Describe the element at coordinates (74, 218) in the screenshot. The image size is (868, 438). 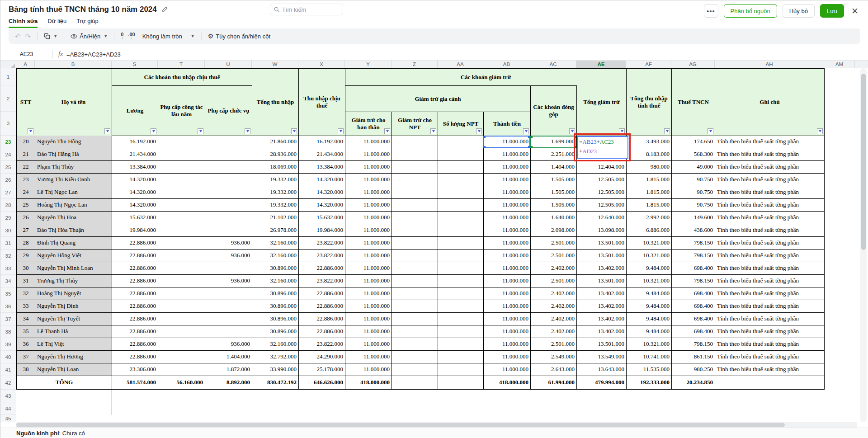
I see `cell: Nguyễn Thị Hoa` at that location.